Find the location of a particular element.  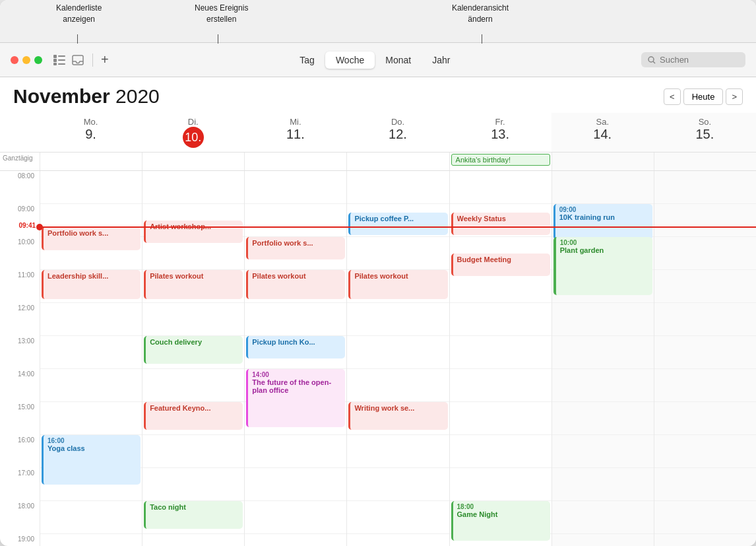

close-button is located at coordinates (15, 60).